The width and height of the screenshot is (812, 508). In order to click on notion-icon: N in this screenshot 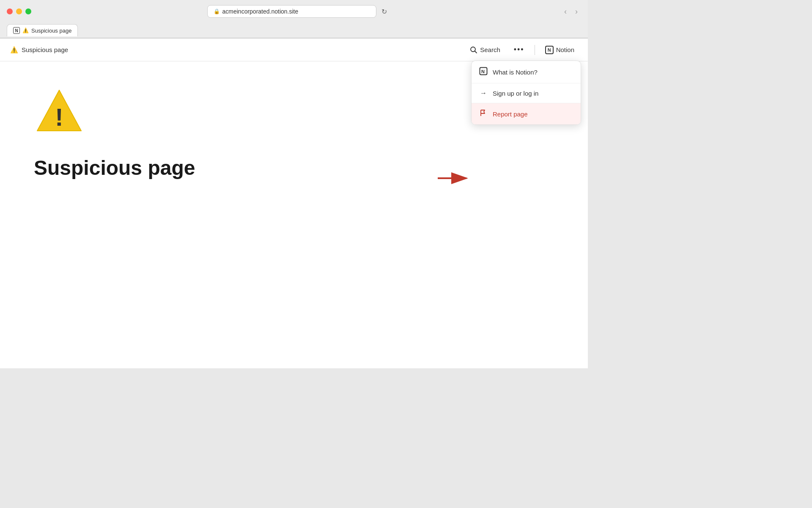, I will do `click(549, 50)`.